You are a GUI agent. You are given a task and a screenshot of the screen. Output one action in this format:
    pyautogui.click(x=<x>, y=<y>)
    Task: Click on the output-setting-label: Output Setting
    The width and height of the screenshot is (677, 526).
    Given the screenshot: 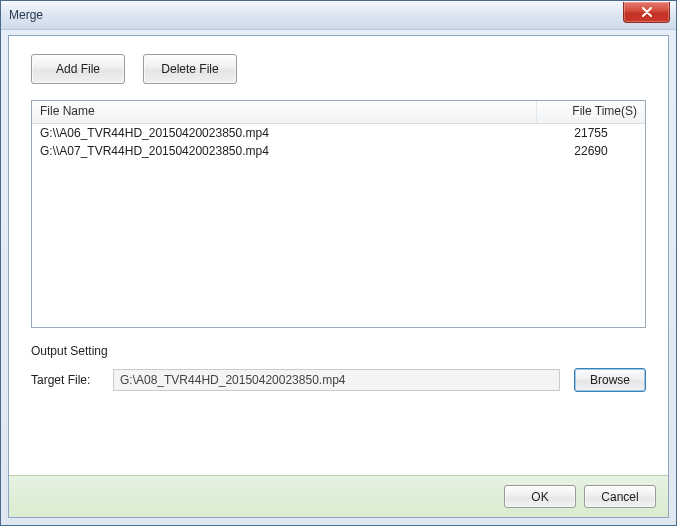 What is the action you would take?
    pyautogui.click(x=338, y=351)
    